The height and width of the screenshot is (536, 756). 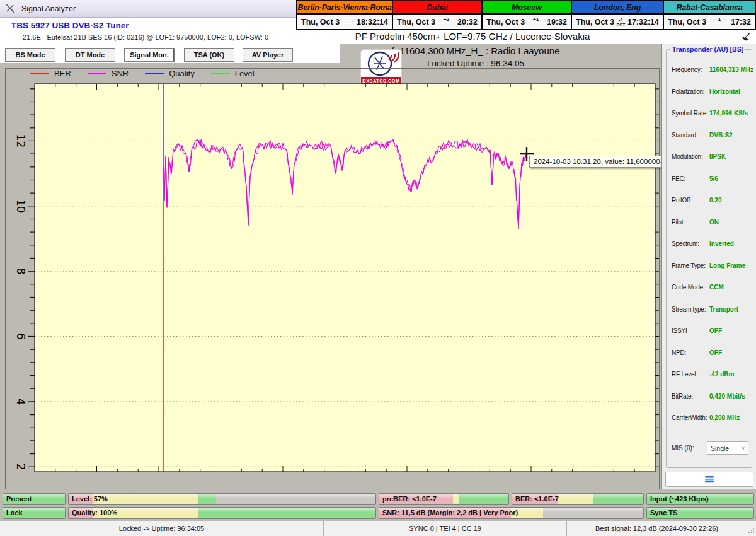 I want to click on field-value: Inverted, so click(x=722, y=245).